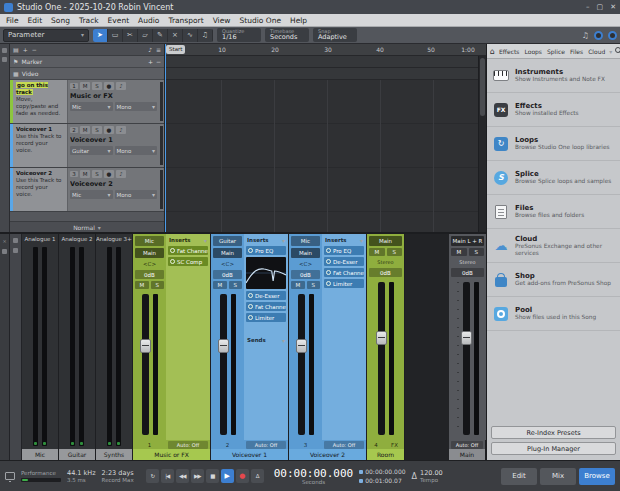 The height and width of the screenshot is (491, 620). What do you see at coordinates (596, 52) in the screenshot?
I see `browser-tab-cloud: Cloud` at bounding box center [596, 52].